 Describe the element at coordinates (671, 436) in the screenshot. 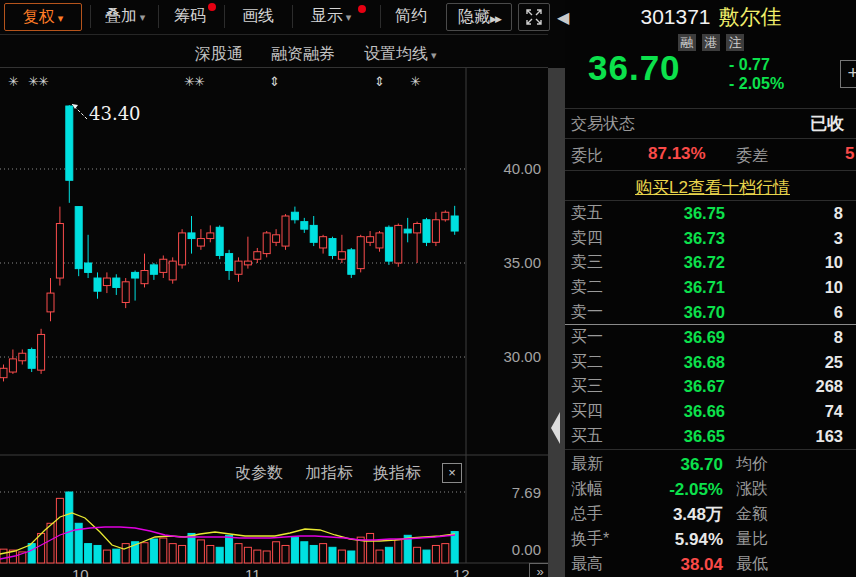

I see `level-price: 36.65` at that location.